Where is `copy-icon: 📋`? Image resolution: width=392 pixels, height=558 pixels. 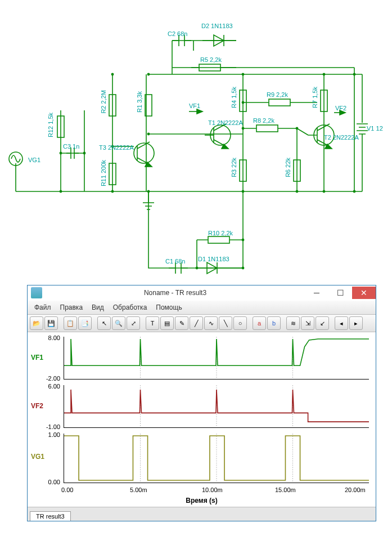 copy-icon: 📋 is located at coordinates (70, 323).